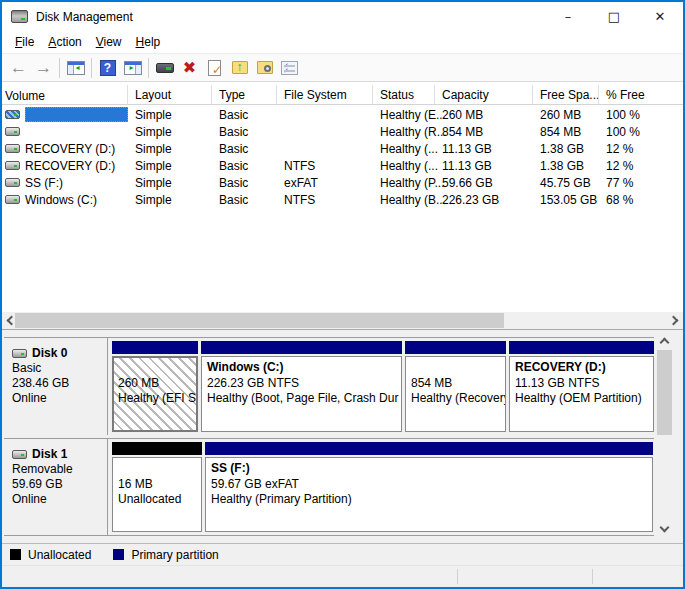 This screenshot has height=589, width=685. What do you see at coordinates (342, 42) in the screenshot?
I see `menu-bar: File Action View Help` at bounding box center [342, 42].